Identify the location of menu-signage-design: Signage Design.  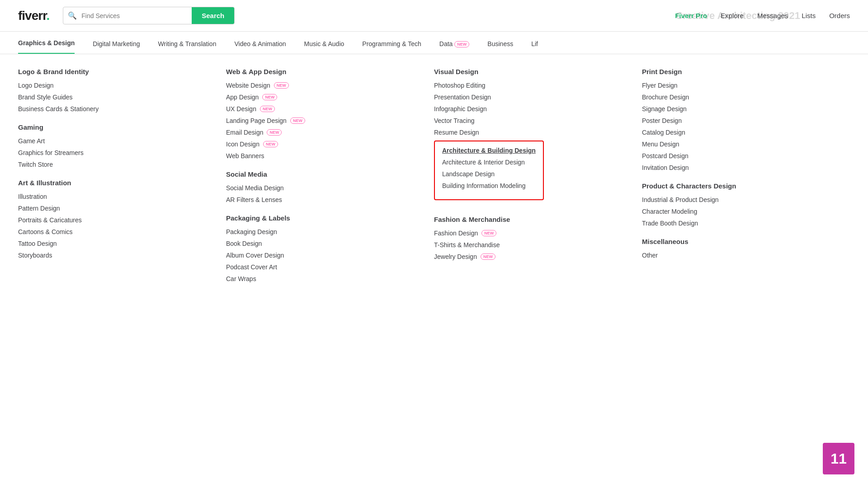
(741, 109).